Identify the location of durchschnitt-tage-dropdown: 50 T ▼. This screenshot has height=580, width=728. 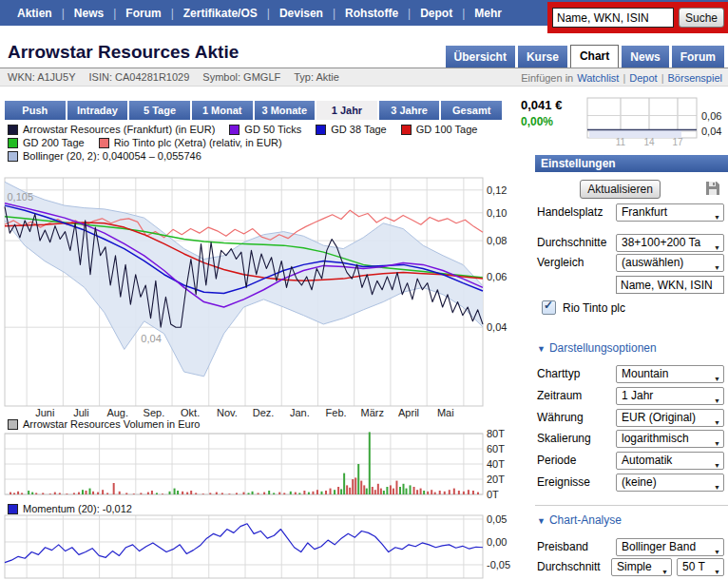
(700, 567).